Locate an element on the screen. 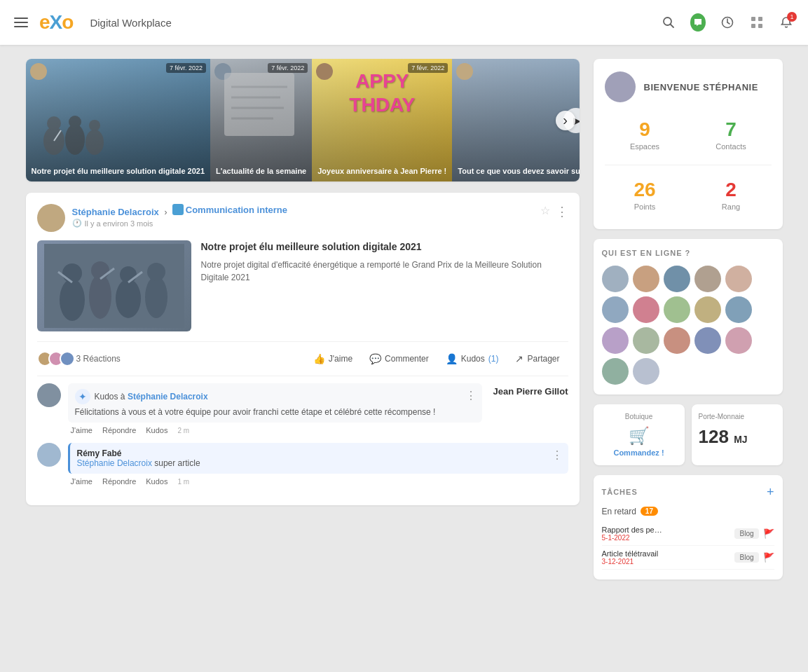 The height and width of the screenshot is (672, 808). task-name: Article télétravail is located at coordinates (666, 554).